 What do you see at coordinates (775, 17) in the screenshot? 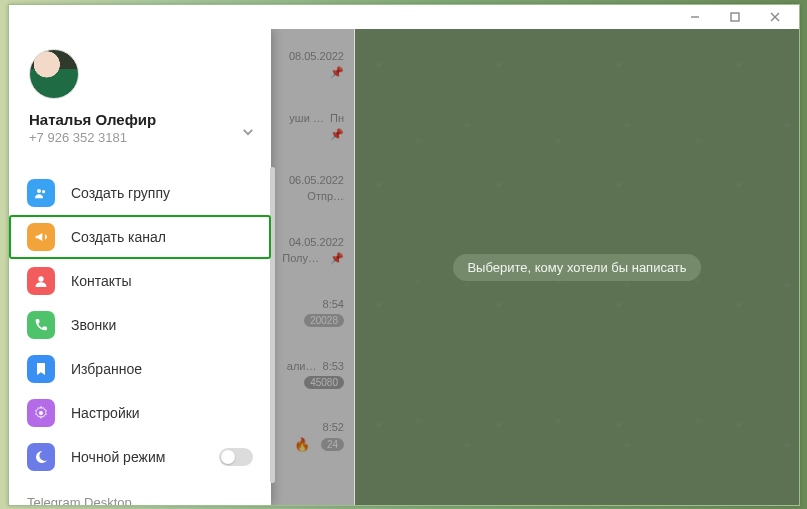
I see `close-button` at bounding box center [775, 17].